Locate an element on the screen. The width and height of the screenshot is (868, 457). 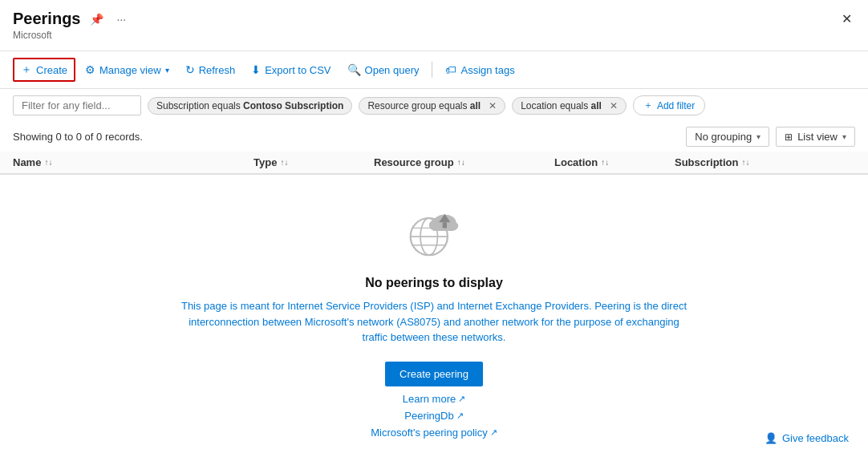
more-options-button: ··· is located at coordinates (121, 19).